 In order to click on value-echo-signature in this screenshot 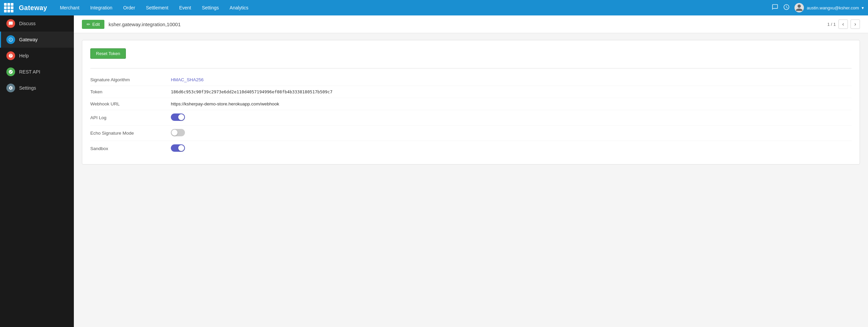, I will do `click(511, 133)`.